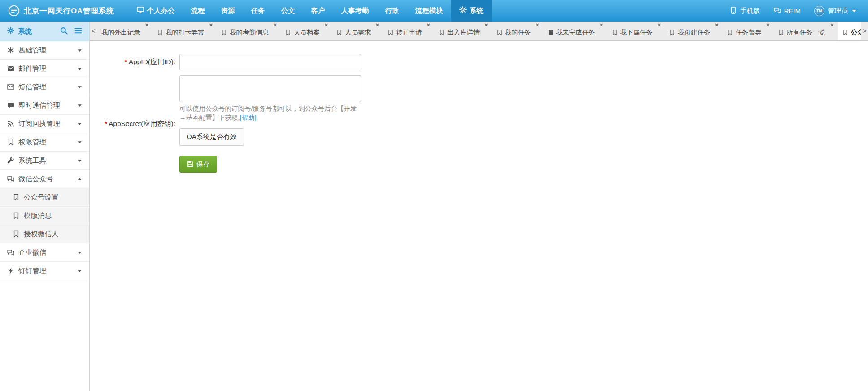 This screenshot has height=391, width=868. Describe the element at coordinates (64, 31) in the screenshot. I see `search-icon` at that location.